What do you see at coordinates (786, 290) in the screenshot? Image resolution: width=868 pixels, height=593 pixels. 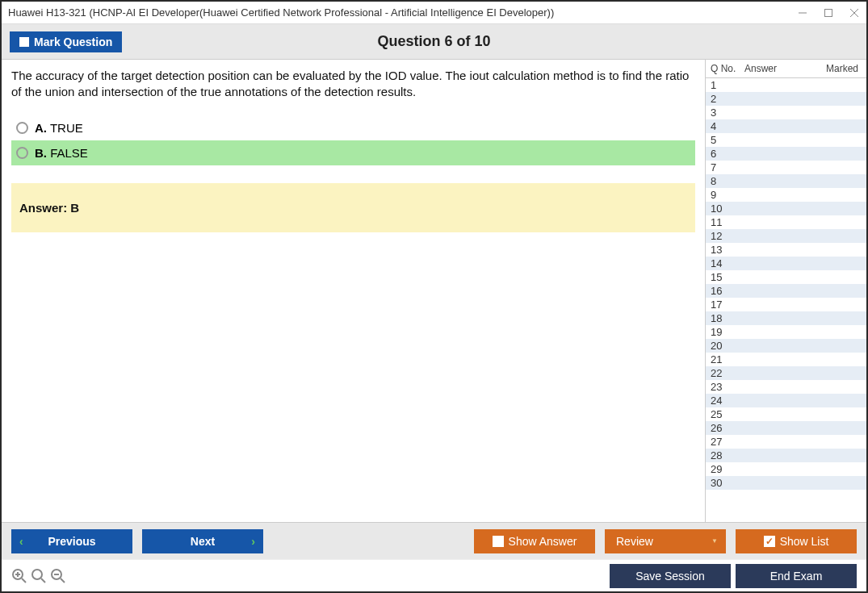 I see `question-list-row: 16` at bounding box center [786, 290].